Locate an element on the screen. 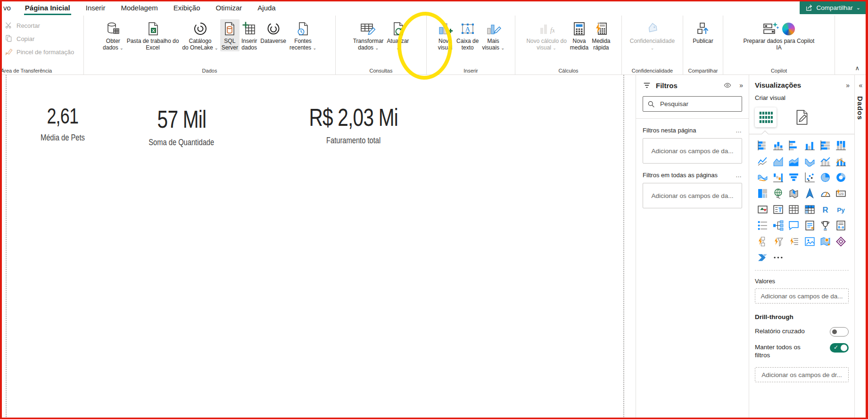  python-script-icon: Py is located at coordinates (841, 209).